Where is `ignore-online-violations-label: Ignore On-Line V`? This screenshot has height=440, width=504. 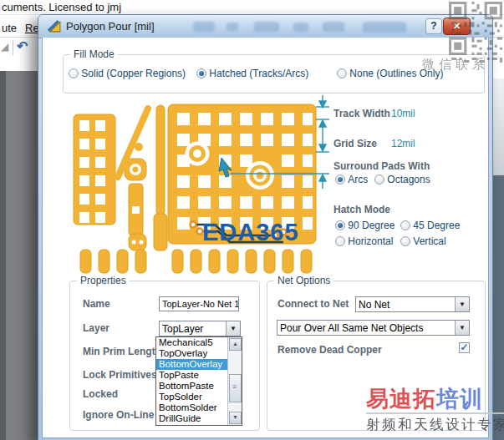
ignore-online-violations-label: Ignore On-Line V is located at coordinates (124, 415).